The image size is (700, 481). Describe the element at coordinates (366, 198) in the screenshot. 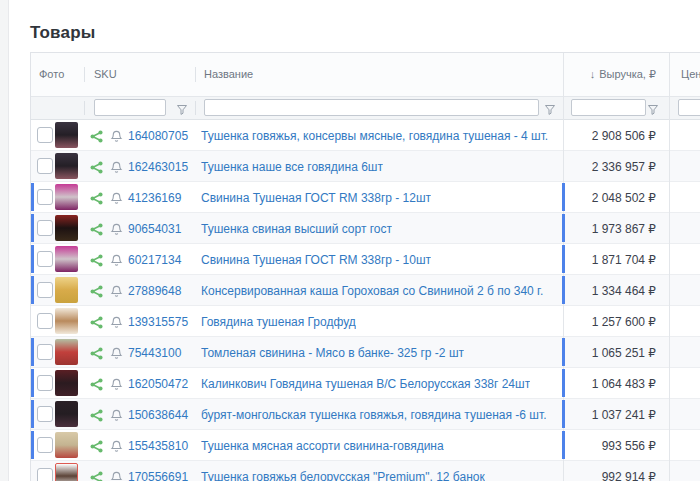

I see `table-row: 41236169 Свинина Тушеная ГОСТ RM 338гр -…` at that location.